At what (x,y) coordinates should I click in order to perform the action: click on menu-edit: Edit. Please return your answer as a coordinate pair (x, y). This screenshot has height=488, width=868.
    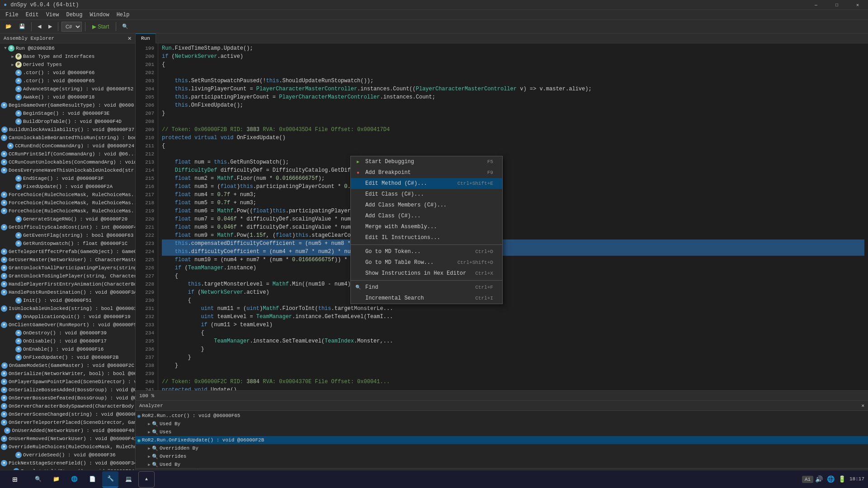
    Looking at the image, I should click on (33, 15).